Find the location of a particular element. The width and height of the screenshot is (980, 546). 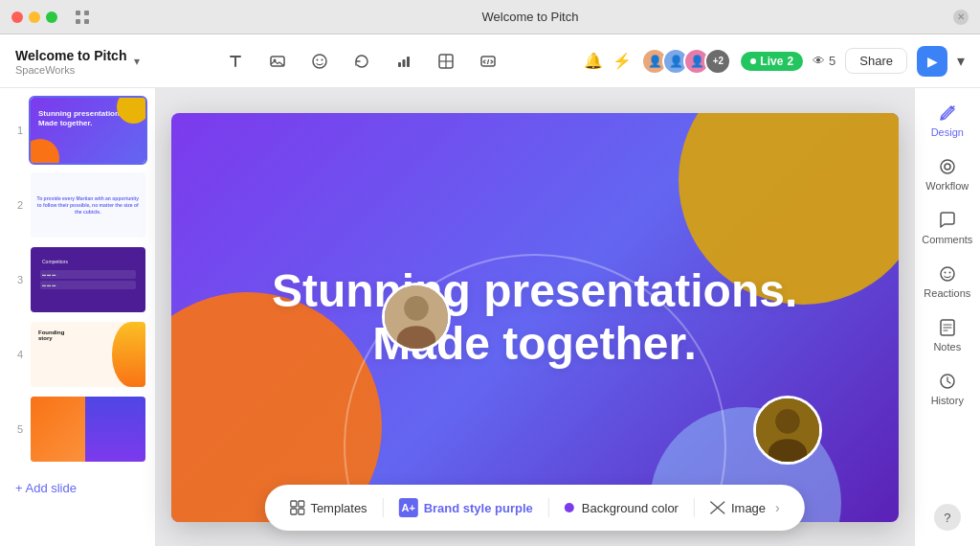

background-color-button: Background color is located at coordinates (622, 508).